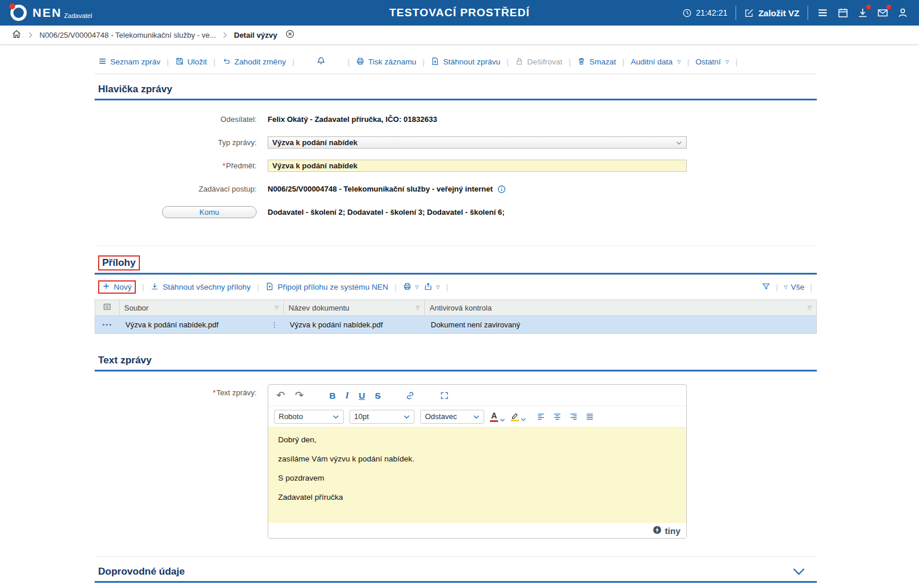  I want to click on highlight-icon, so click(515, 417).